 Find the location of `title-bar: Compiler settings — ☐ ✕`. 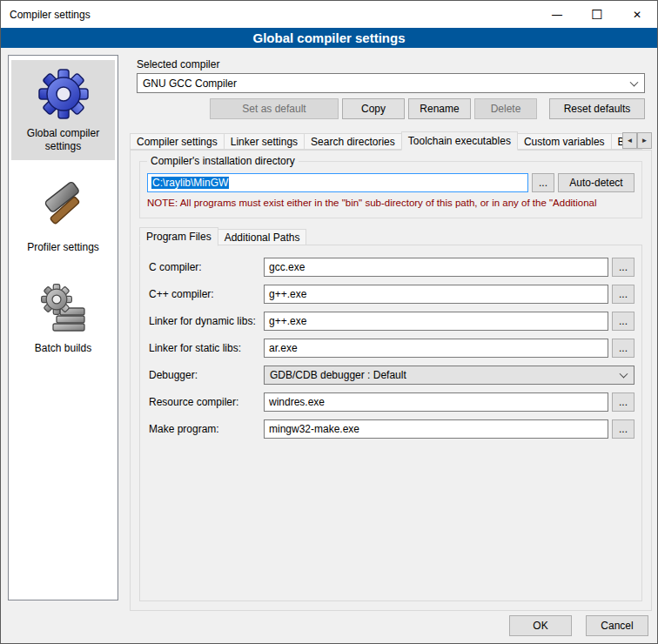

title-bar: Compiler settings — ☐ ✕ is located at coordinates (329, 14).